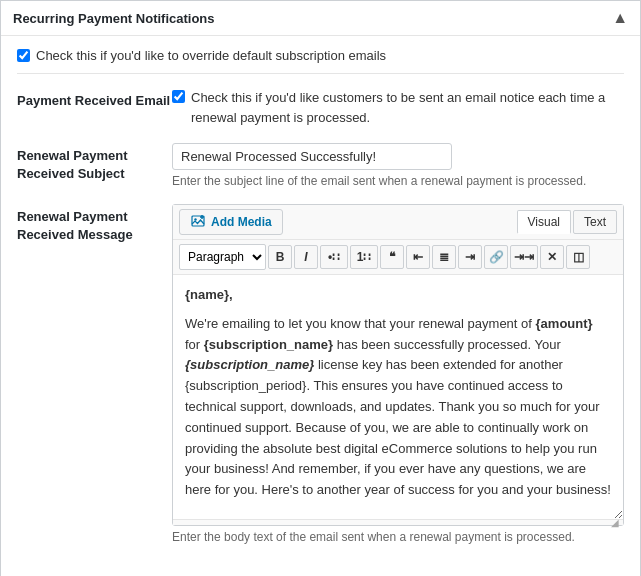 The height and width of the screenshot is (576, 641). Describe the element at coordinates (320, 61) in the screenshot. I see `override-row: Check this if you'd like to override def…` at that location.